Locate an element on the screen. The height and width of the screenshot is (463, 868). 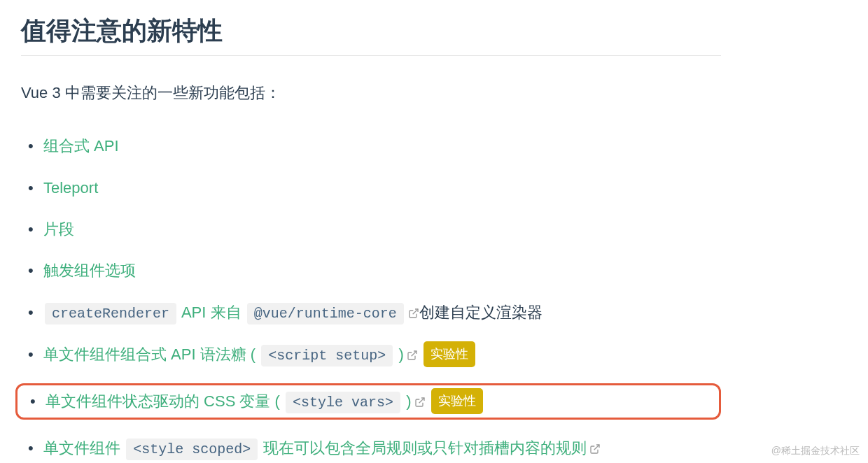
list-item: 单文件组件 <style scoped> 现在可以包含全局规则或只针对插槽内容的… is located at coordinates (371, 448).